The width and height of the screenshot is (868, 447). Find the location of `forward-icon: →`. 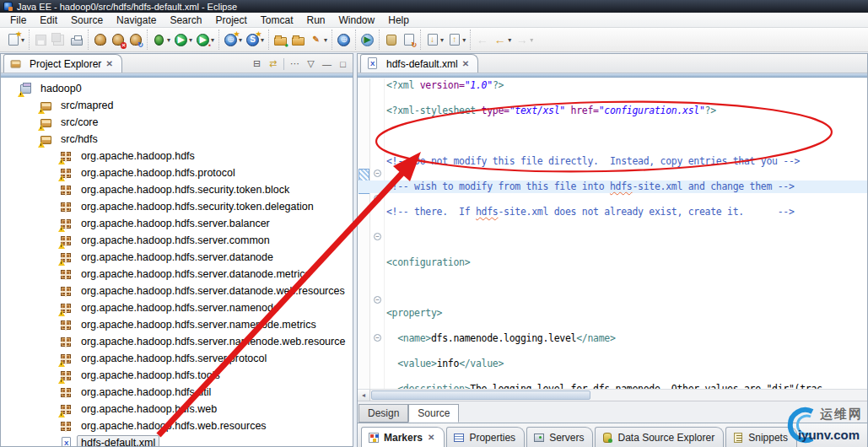

forward-icon: → is located at coordinates (521, 40).